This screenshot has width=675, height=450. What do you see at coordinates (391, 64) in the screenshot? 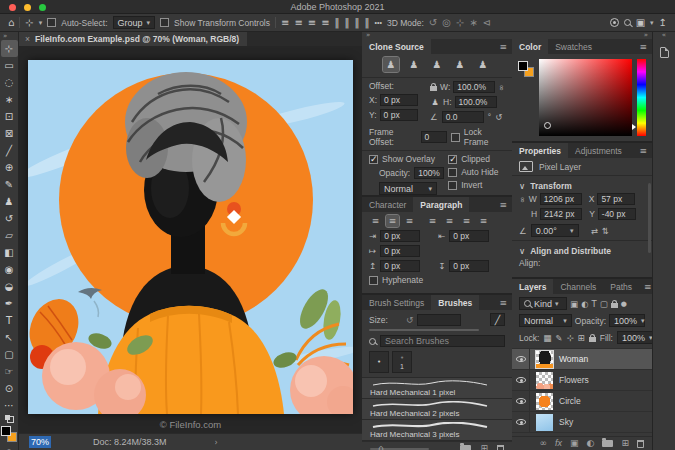
I see `clone-source-slot-1: ♟` at bounding box center [391, 64].